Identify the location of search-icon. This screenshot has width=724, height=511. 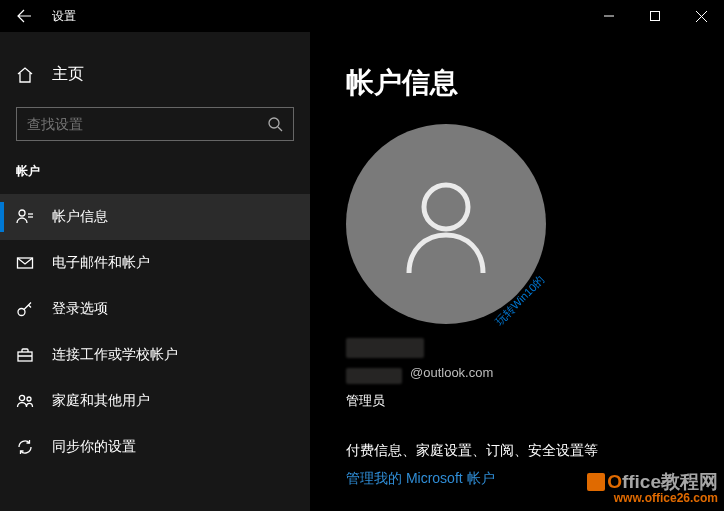
(275, 124).